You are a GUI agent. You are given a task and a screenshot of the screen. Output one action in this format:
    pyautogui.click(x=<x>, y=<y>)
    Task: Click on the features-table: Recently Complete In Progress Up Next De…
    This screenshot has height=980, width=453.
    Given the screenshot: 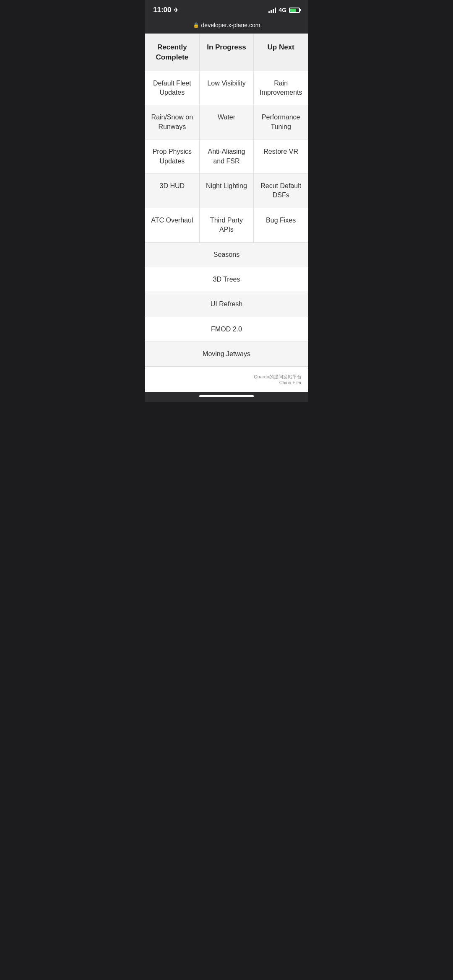 What is the action you would take?
    pyautogui.click(x=226, y=200)
    